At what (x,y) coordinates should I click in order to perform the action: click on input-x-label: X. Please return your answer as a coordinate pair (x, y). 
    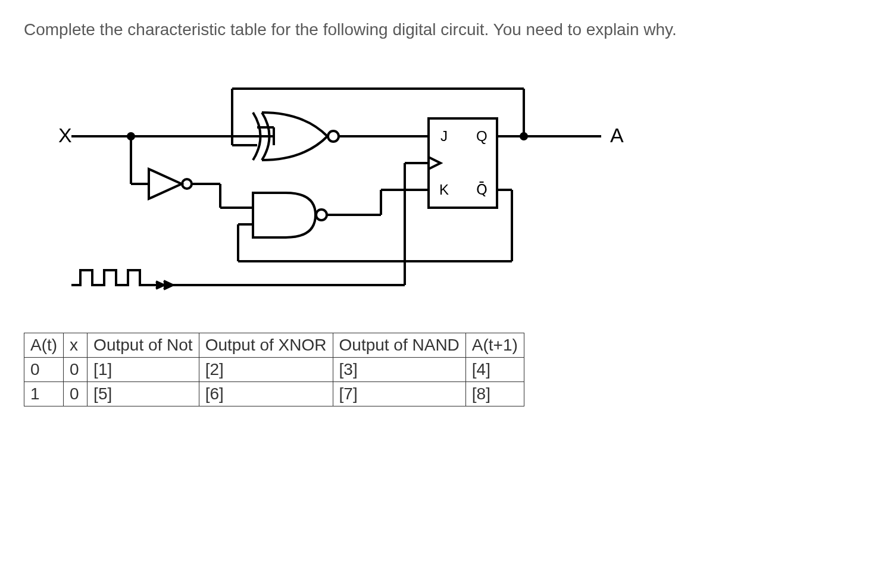
    Looking at the image, I should click on (65, 135).